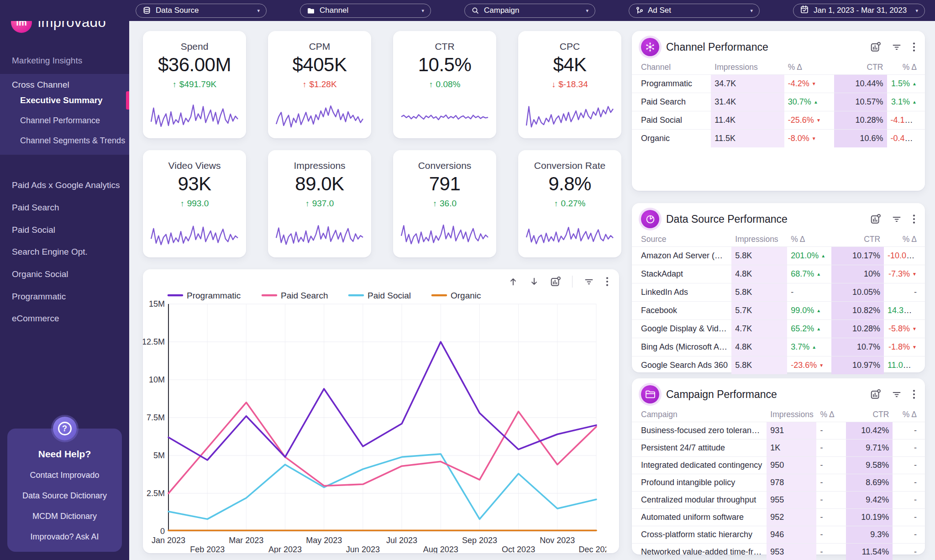  What do you see at coordinates (778, 311) in the screenshot?
I see `table-row: Facebook5.7K99.0% ▲10.82%14.3% ▲` at bounding box center [778, 311].